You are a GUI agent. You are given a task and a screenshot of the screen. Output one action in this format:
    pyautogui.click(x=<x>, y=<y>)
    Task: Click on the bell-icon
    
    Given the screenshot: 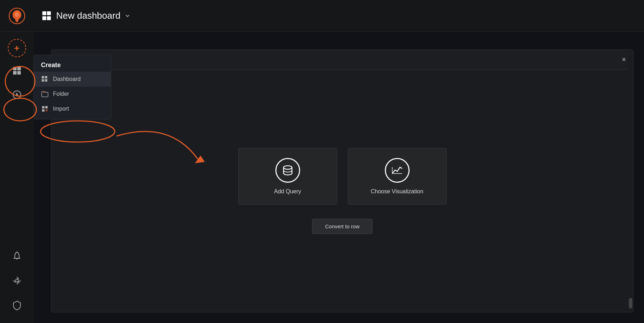 What is the action you would take?
    pyautogui.click(x=17, y=256)
    